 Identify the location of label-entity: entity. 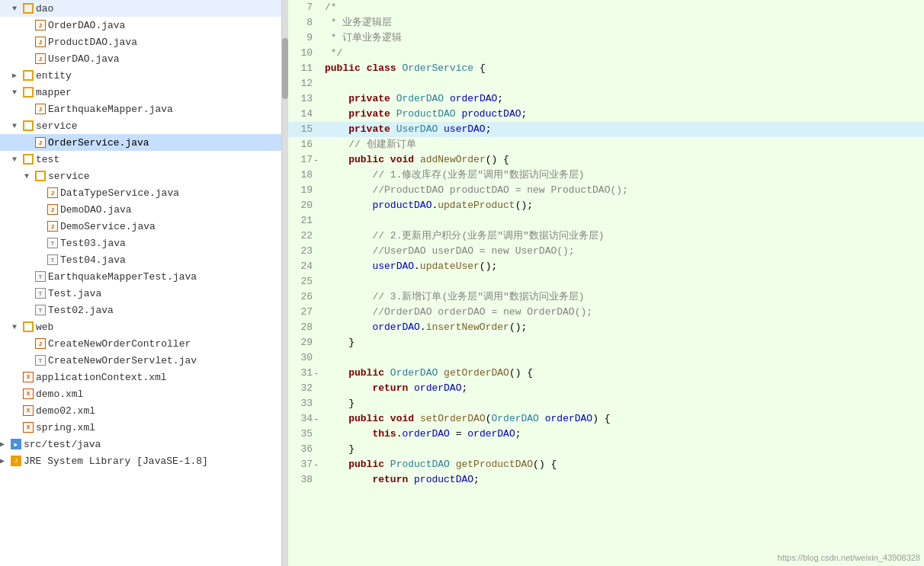
(159, 76).